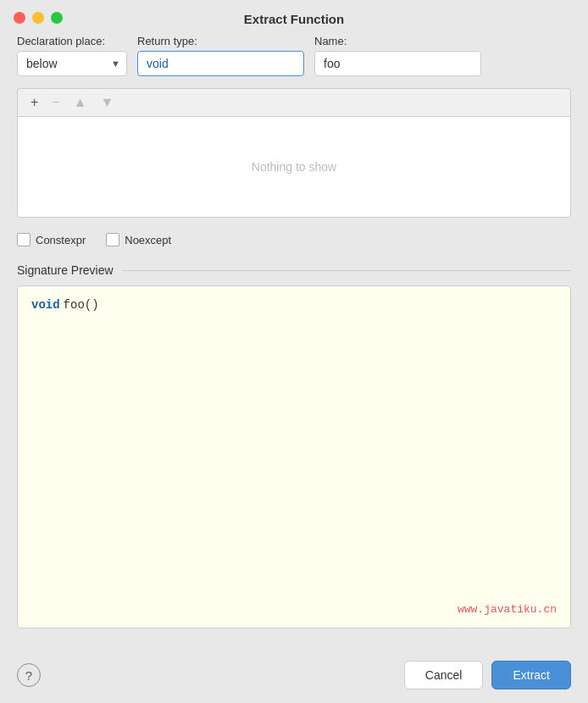 The height and width of the screenshot is (703, 588). What do you see at coordinates (294, 167) in the screenshot?
I see `empty-list-text: Nothing to show` at bounding box center [294, 167].